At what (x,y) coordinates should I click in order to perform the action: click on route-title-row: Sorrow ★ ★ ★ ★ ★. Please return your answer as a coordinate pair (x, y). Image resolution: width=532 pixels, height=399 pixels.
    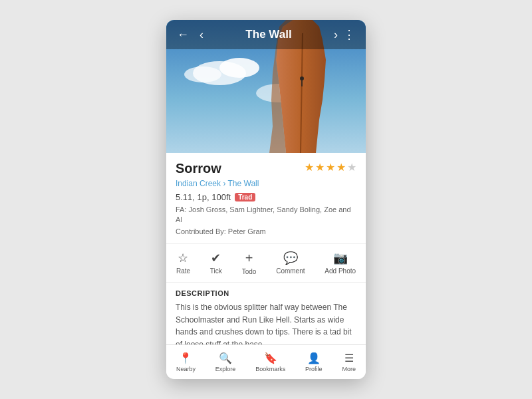
    Looking at the image, I should click on (266, 169).